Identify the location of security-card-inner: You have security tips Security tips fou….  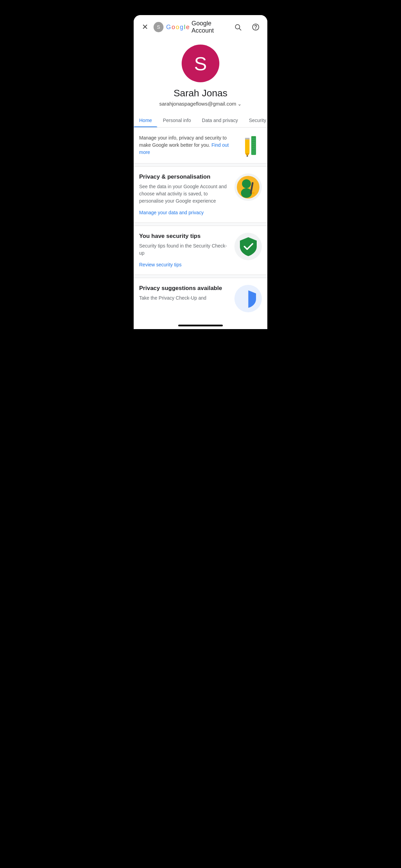
(200, 250).